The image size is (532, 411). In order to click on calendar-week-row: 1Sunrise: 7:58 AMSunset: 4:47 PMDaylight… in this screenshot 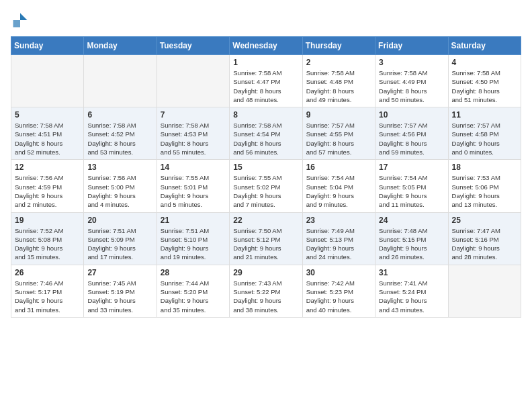, I will do `click(266, 81)`.